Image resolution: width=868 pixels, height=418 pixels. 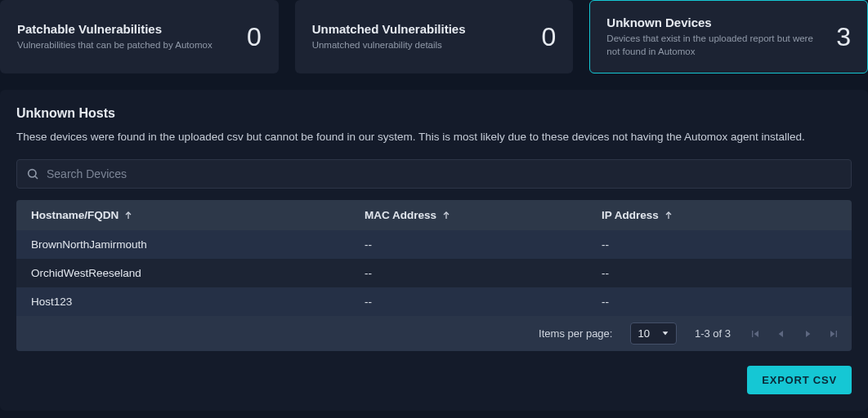 What do you see at coordinates (643, 333) in the screenshot?
I see `items-per-page-value: 10` at bounding box center [643, 333].